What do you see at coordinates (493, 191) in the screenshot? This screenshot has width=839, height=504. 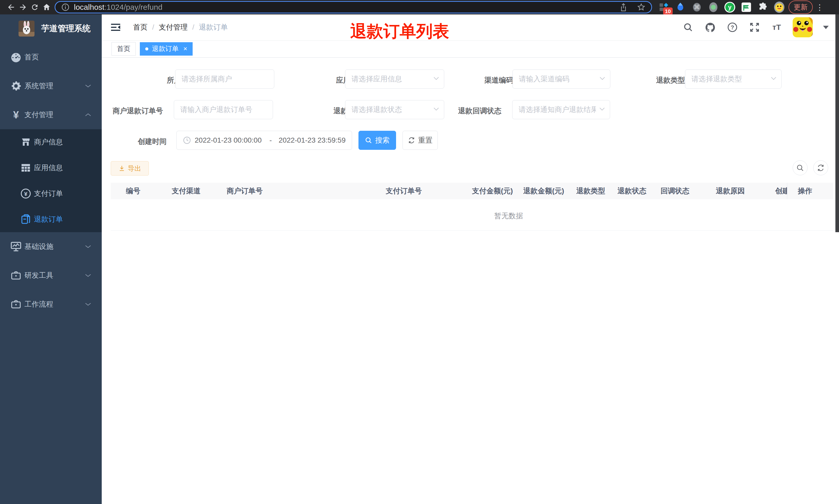 I see `column-header: 支付金额(元)` at bounding box center [493, 191].